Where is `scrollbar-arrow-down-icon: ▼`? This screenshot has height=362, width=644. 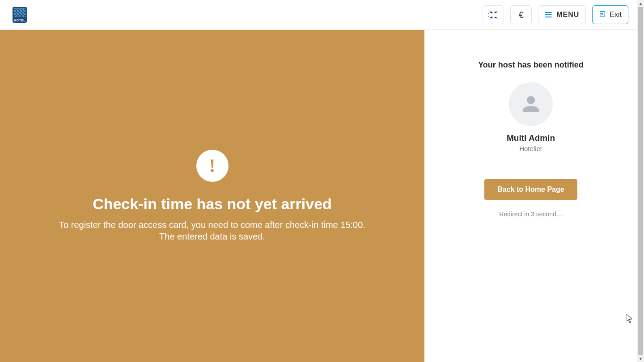
scrollbar-arrow-down-icon: ▼ is located at coordinates (640, 358).